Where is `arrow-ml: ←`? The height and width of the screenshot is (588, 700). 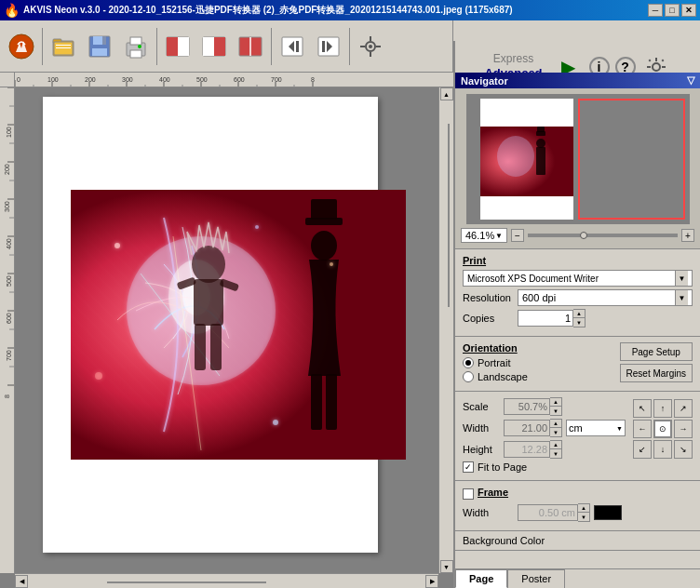 arrow-ml: ← is located at coordinates (642, 429).